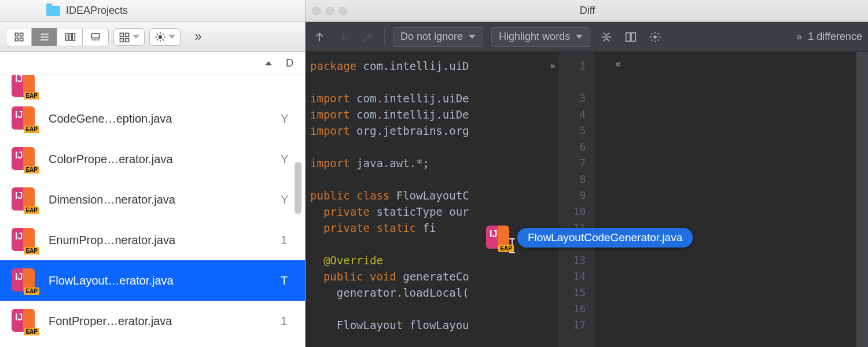 The height and width of the screenshot is (347, 868). I want to click on file-row: IJ EAP, so click(153, 87).